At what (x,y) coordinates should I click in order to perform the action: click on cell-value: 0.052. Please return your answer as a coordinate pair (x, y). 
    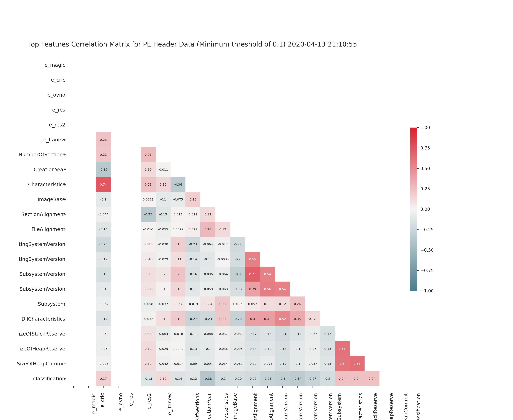
    Looking at the image, I should click on (253, 304).